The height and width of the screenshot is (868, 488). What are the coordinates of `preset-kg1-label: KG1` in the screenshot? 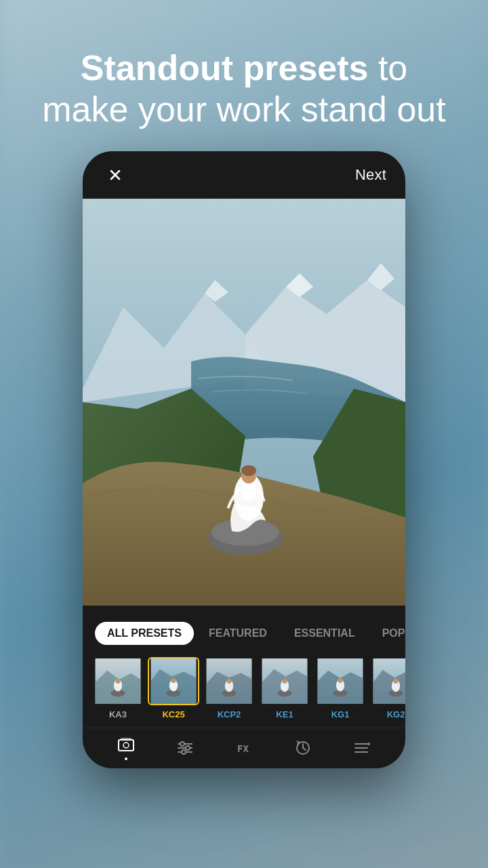 It's located at (340, 715).